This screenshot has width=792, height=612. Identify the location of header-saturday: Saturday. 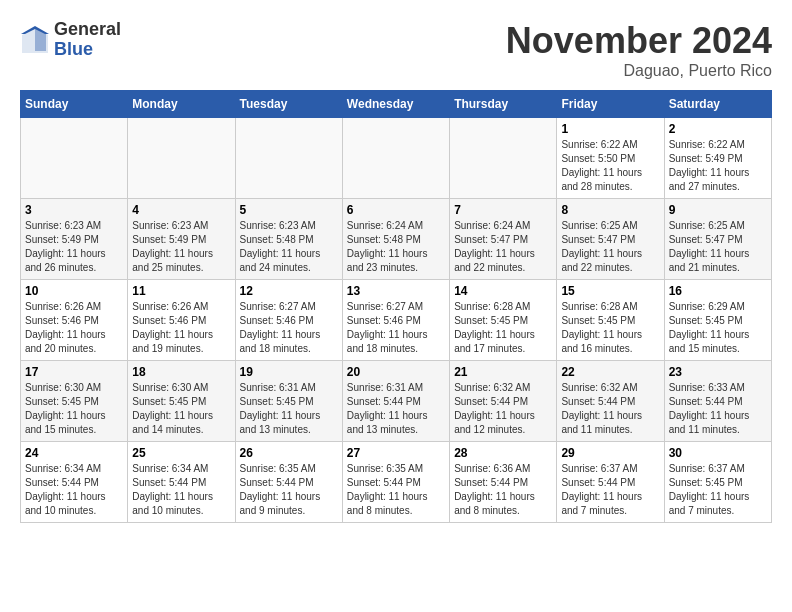
(718, 104).